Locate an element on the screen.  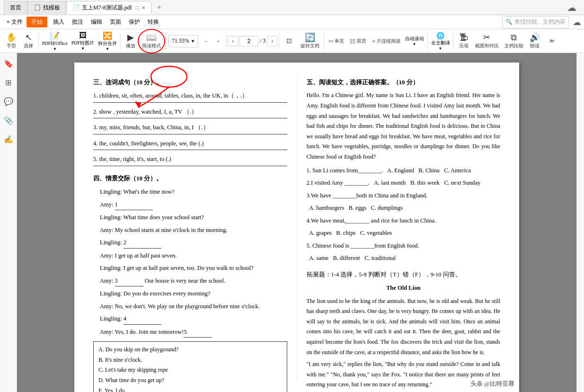
sidebar-bookmark-icon: 🔖 is located at coordinates (9, 63).